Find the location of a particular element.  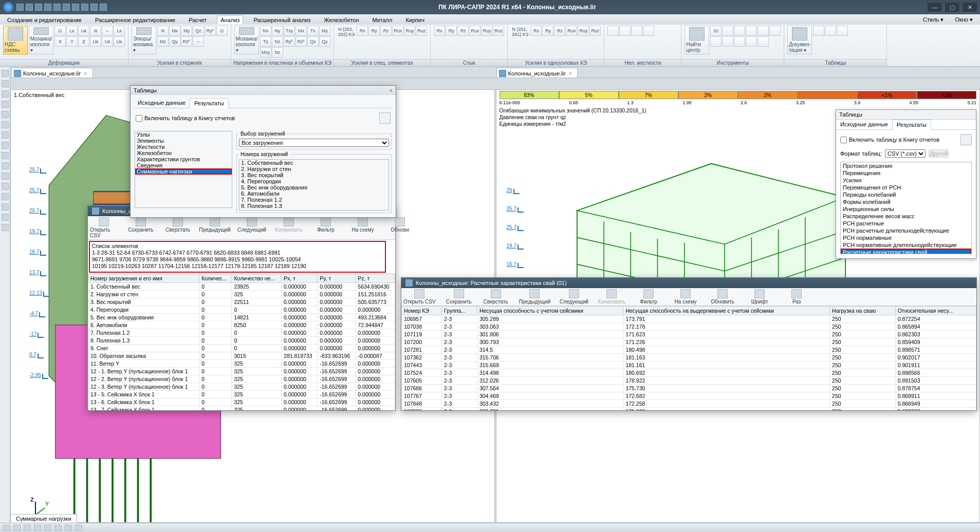

close-icon: × is located at coordinates (391, 90).